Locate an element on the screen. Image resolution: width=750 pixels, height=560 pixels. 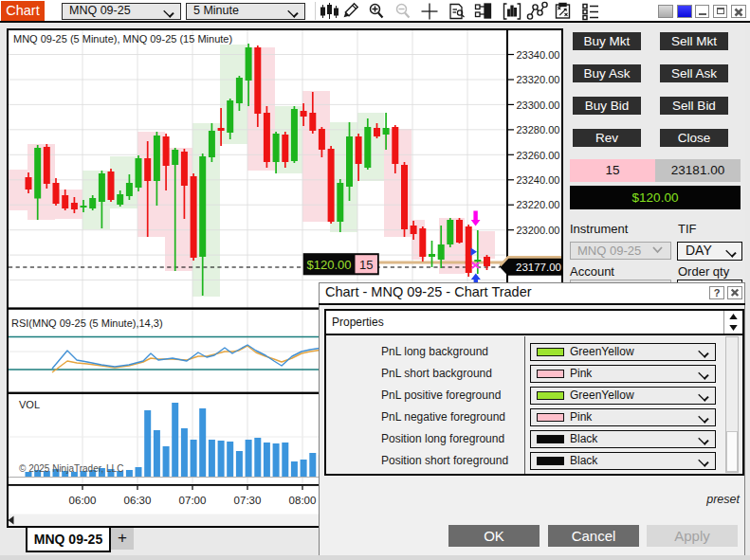
svg-text: 08:00 is located at coordinates (303, 500).